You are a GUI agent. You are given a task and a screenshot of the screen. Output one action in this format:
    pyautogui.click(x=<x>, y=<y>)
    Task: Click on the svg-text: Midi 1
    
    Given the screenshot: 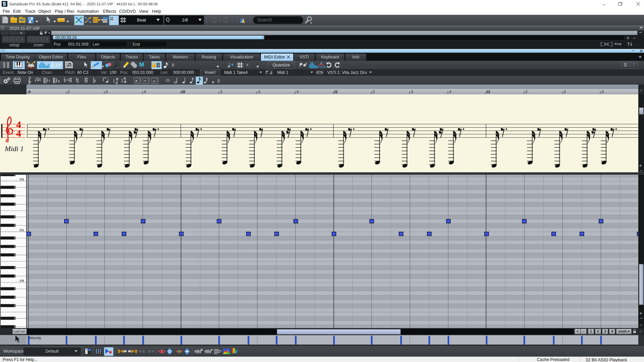 What is the action you would take?
    pyautogui.click(x=14, y=149)
    